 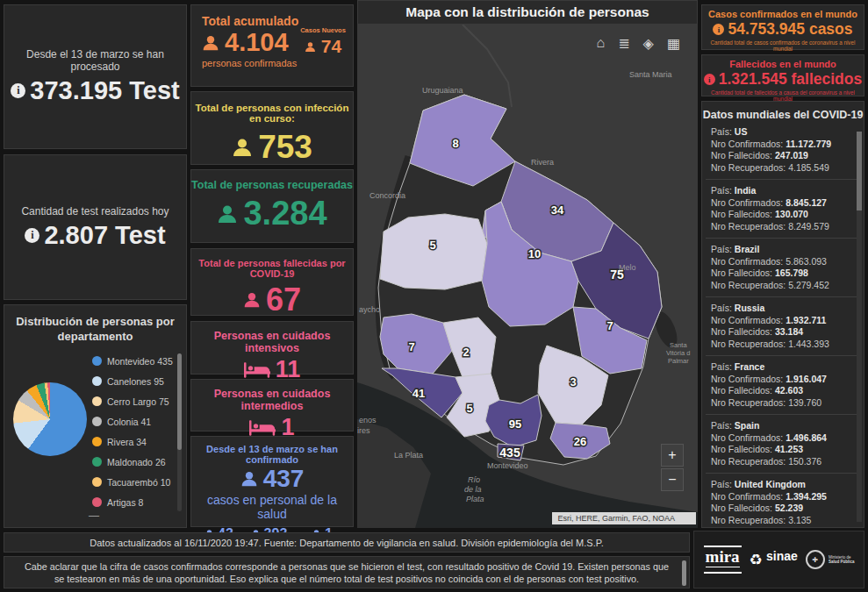 I want to click on region-value: 2, so click(x=465, y=353).